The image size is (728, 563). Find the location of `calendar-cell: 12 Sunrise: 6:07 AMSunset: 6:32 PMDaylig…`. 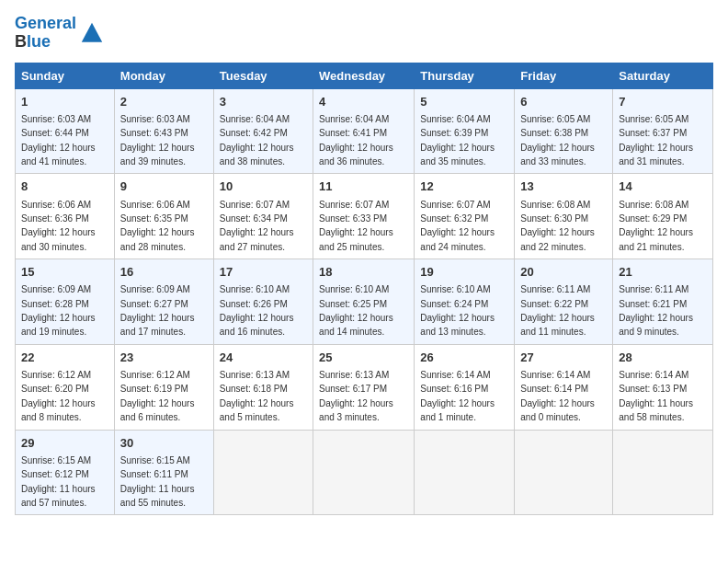

calendar-cell: 12 Sunrise: 6:07 AMSunset: 6:32 PMDaylig… is located at coordinates (465, 217).